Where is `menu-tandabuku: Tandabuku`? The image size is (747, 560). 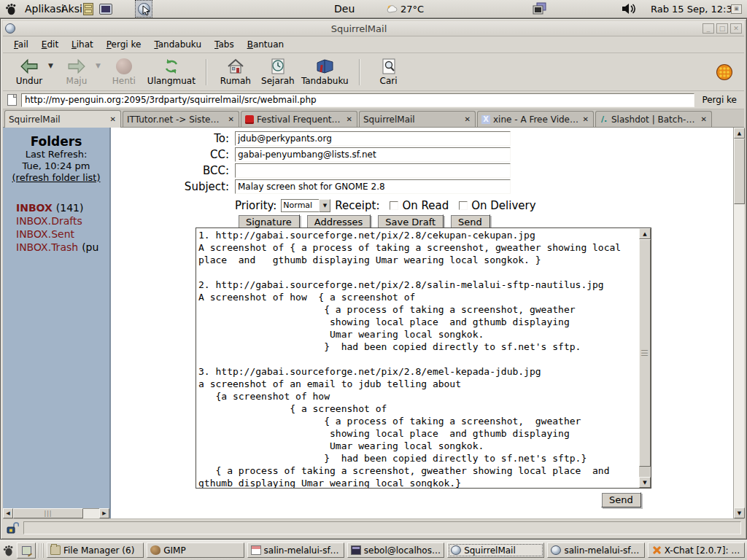
menu-tandabuku: Tandabuku is located at coordinates (178, 44).